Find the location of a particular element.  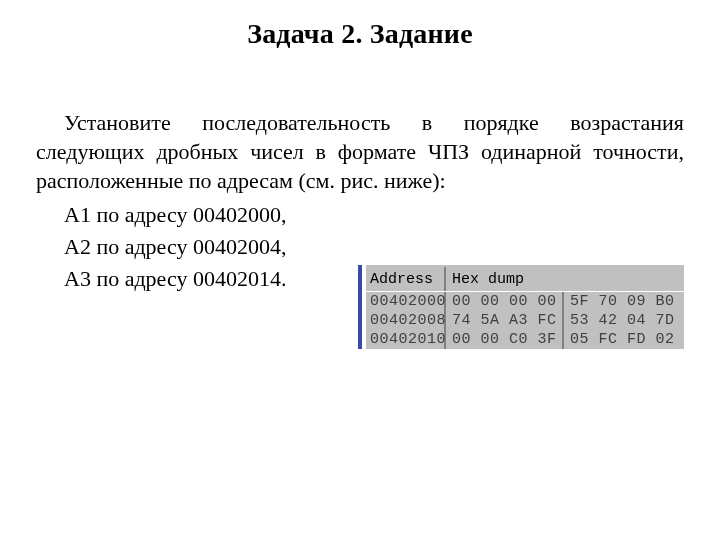

hex-bytes-group: 00 00 00 00 is located at coordinates (505, 302).